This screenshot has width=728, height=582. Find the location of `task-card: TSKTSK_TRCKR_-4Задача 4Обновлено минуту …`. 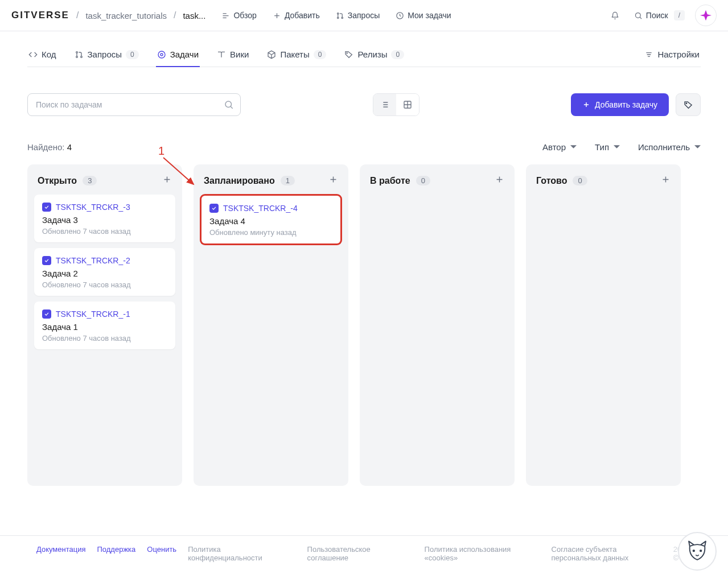

task-card: TSKTSK_TRCKR_-4Задача 4Обновлено минуту … is located at coordinates (271, 220).